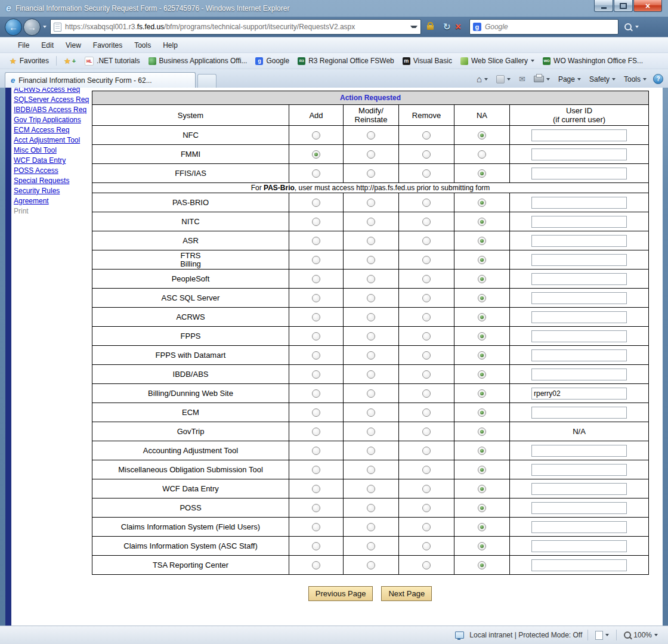  Describe the element at coordinates (570, 79) in the screenshot. I see `page-menu-button: Page` at that location.